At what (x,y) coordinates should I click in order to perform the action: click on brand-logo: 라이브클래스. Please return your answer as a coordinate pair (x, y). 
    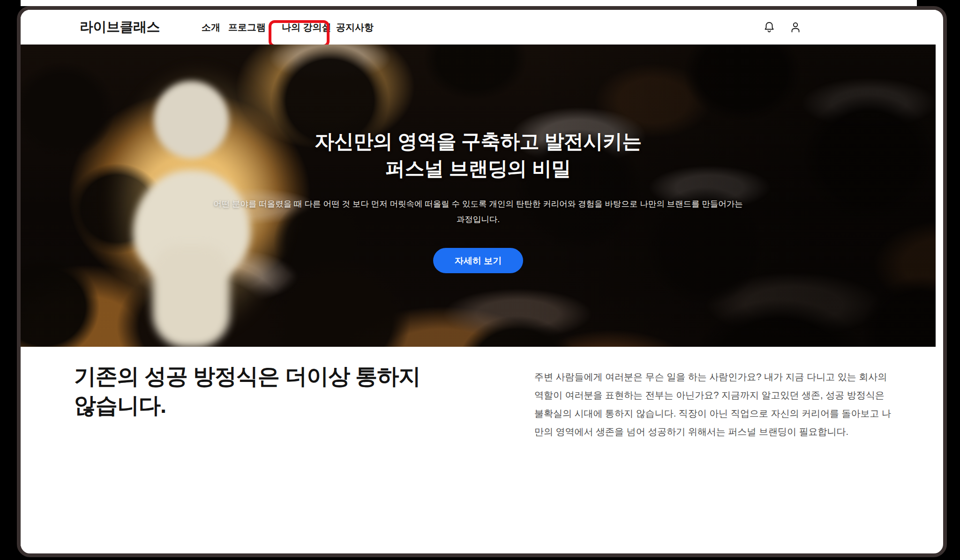
    Looking at the image, I should click on (120, 27).